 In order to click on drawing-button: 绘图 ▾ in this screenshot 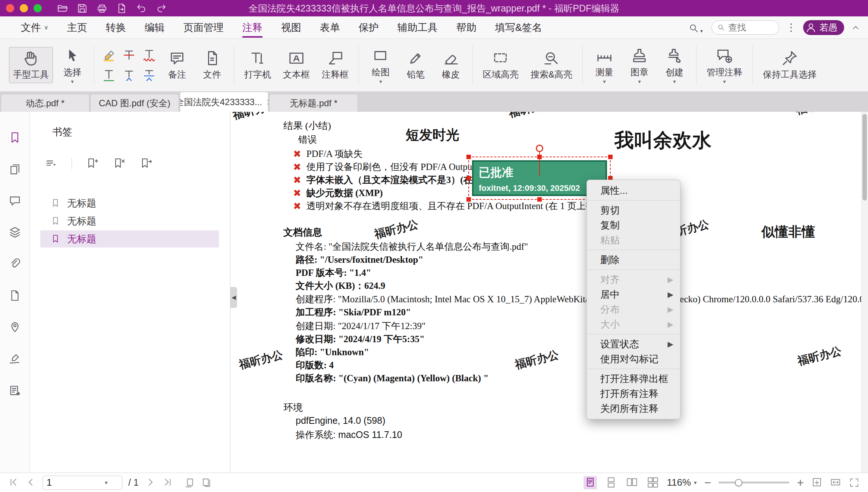, I will do `click(381, 65)`.